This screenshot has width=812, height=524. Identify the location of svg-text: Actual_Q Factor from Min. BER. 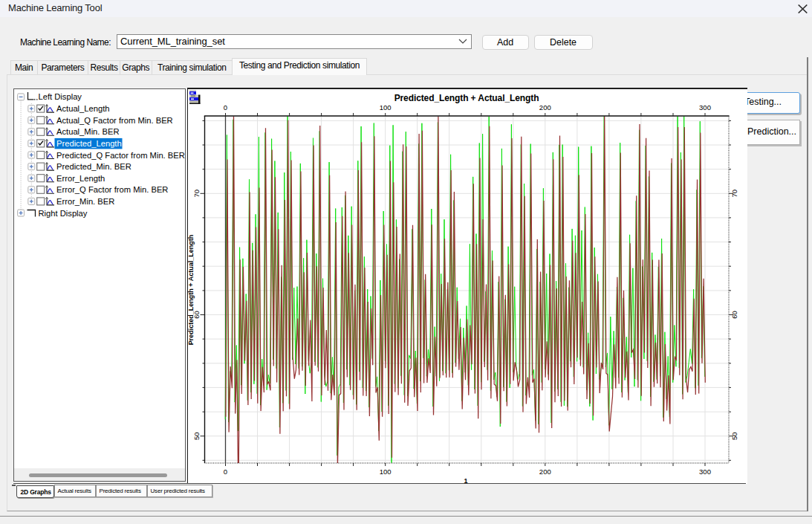
(114, 120).